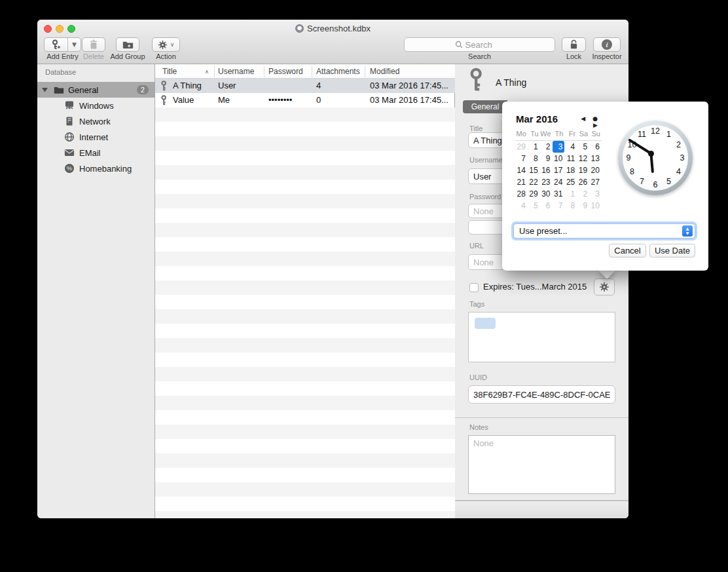  I want to click on column-header-attachments: Attachments, so click(338, 71).